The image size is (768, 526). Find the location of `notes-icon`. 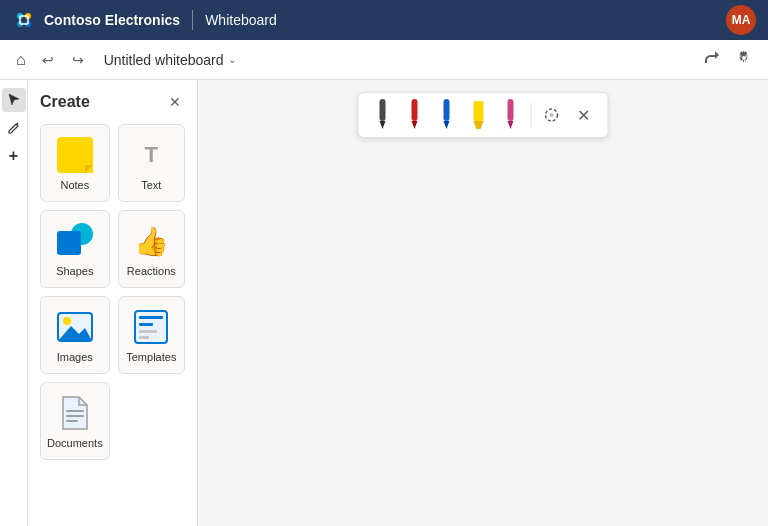

notes-icon is located at coordinates (75, 155).